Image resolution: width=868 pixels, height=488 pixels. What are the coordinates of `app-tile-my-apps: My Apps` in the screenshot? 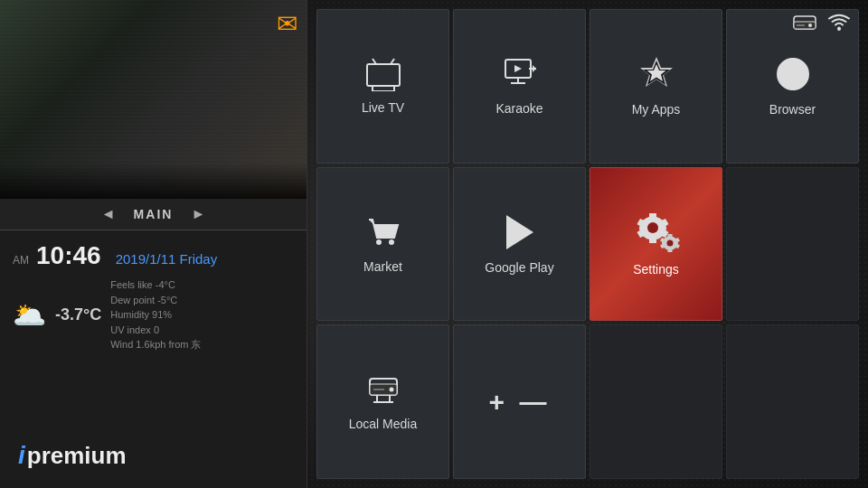 It's located at (656, 87).